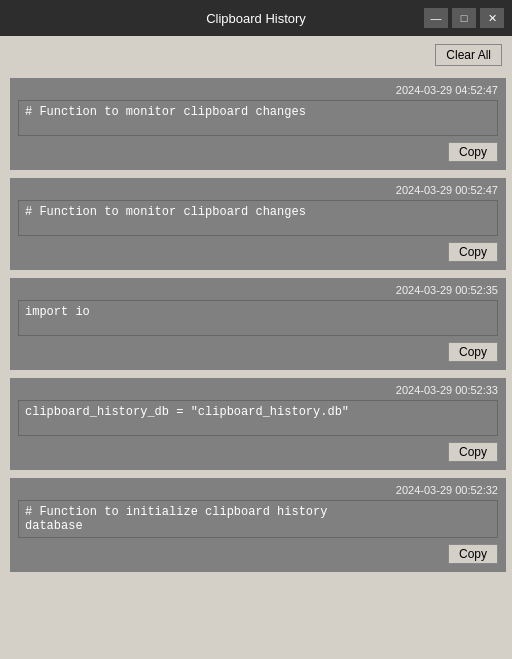 The width and height of the screenshot is (512, 659). Describe the element at coordinates (258, 224) in the screenshot. I see `clipboard-item: 2024-03-29 00:52:47# Function to monitor…` at that location.